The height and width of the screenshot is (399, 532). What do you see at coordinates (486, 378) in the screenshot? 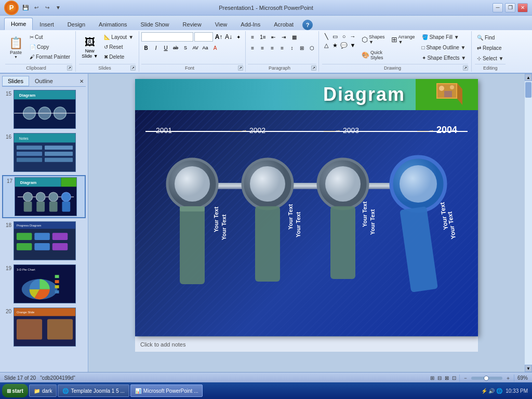
I see `zoom-thumb` at bounding box center [486, 378].